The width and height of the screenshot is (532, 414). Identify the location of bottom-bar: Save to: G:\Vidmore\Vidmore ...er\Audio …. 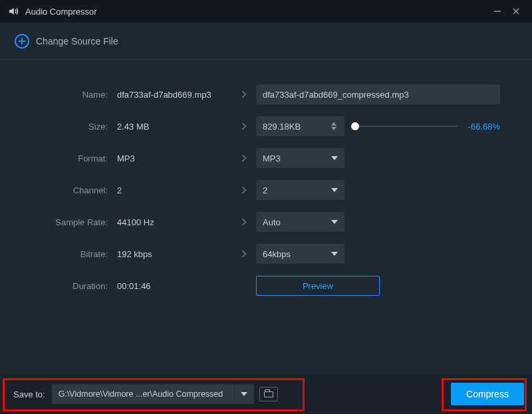
(266, 394).